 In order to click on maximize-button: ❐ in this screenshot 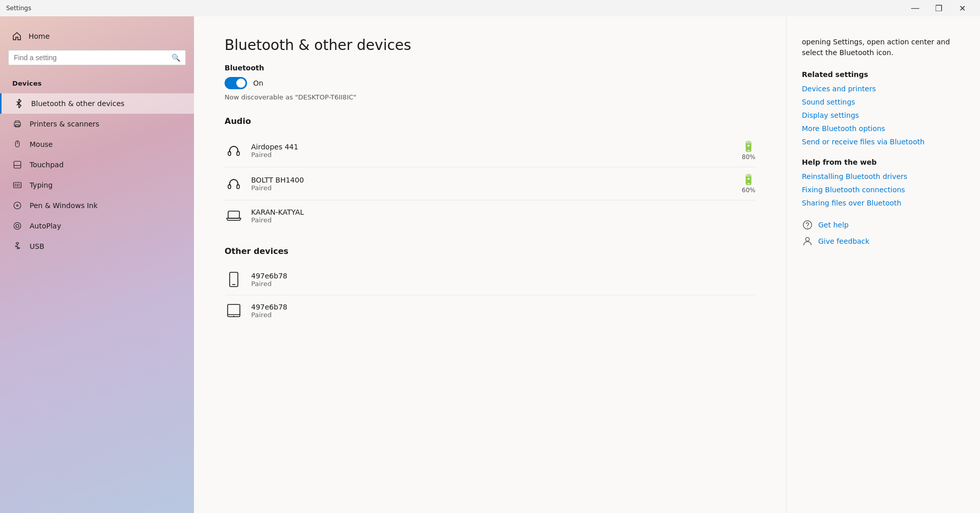, I will do `click(939, 8)`.